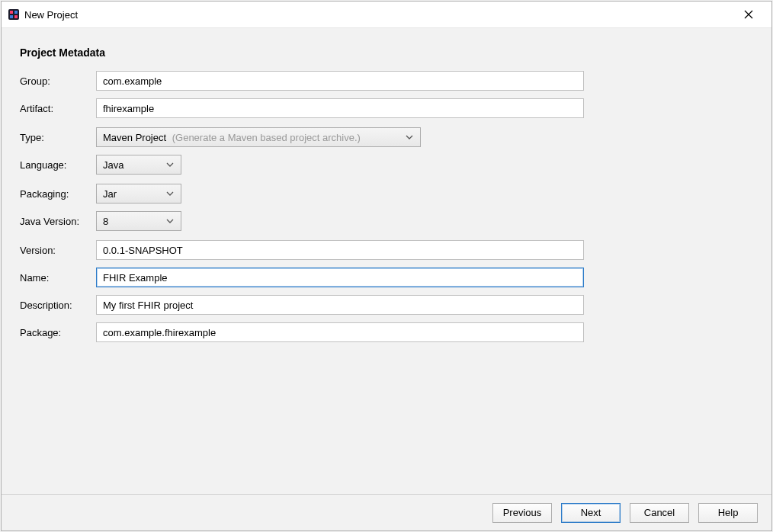 This screenshot has width=773, height=532. What do you see at coordinates (58, 277) in the screenshot?
I see `label-name: Name:` at bounding box center [58, 277].